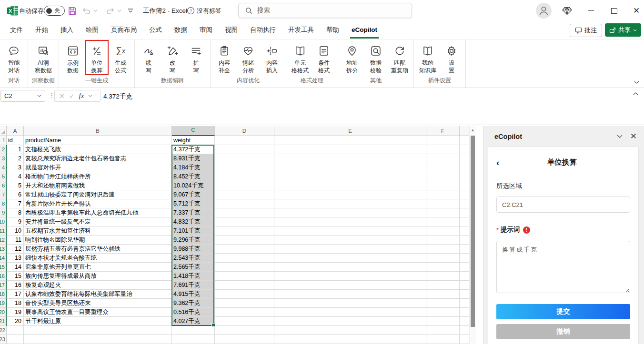 The width and height of the screenshot is (644, 344). I want to click on cell-C14: 2.543千克, so click(193, 258).